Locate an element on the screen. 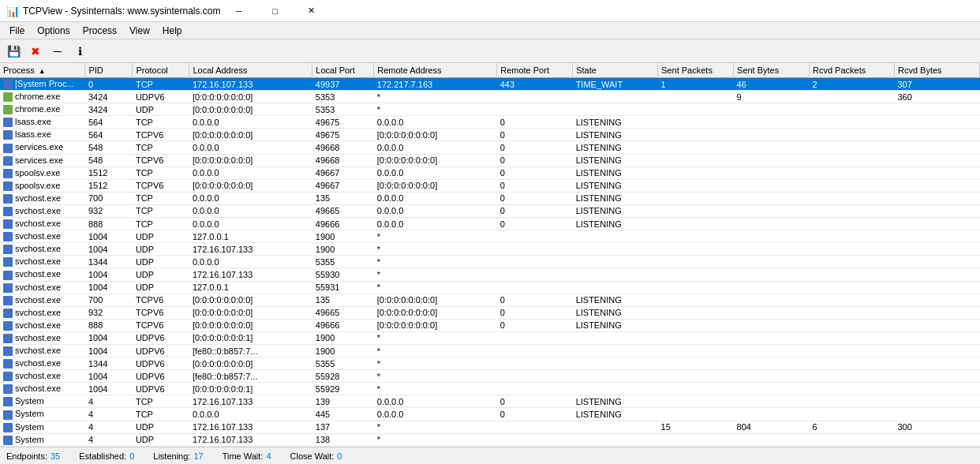 This screenshot has width=980, height=464. col-header-remote-address: Remote Address is located at coordinates (436, 71).